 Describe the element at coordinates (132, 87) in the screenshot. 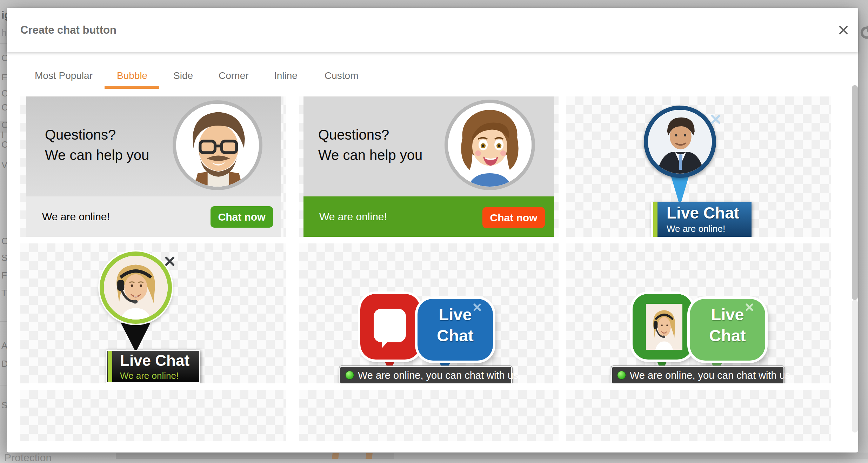

I see `active-tab-indicator` at that location.